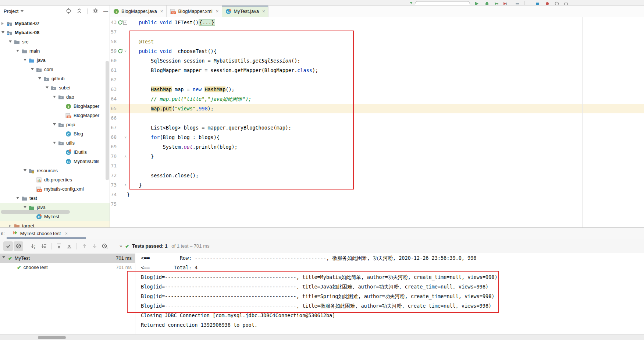 The image size is (644, 340). I want to click on project-tree-item-mybatis-config-xml: <>mybatis-config.xml, so click(55, 189).